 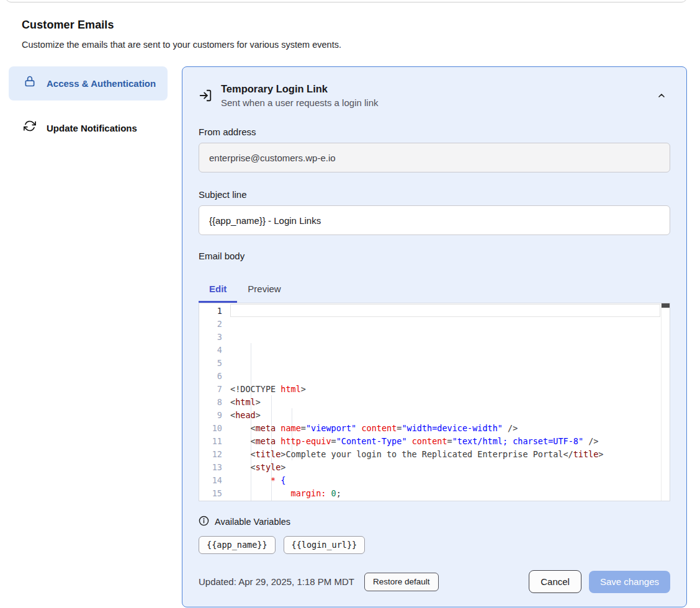 I want to click on line-number: 14, so click(x=211, y=480).